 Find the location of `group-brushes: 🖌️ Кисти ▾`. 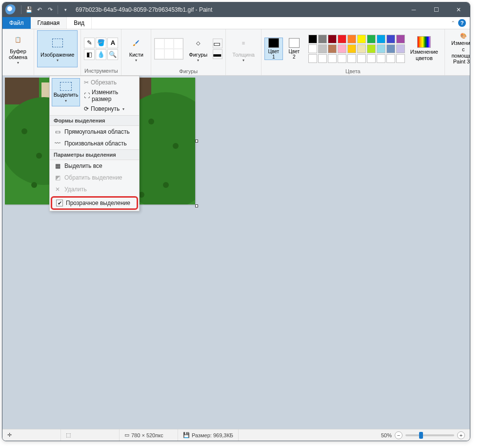

group-brushes: 🖌️ Кисти ▾ is located at coordinates (137, 52).